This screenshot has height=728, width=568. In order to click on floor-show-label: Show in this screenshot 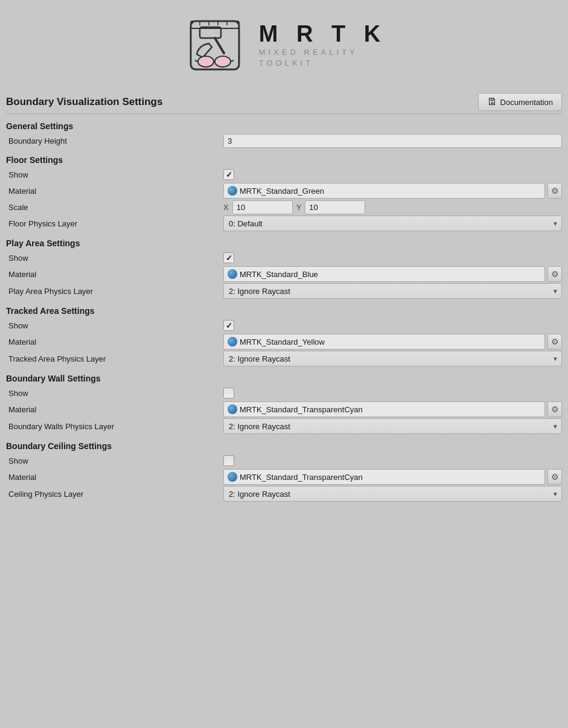, I will do `click(115, 175)`.